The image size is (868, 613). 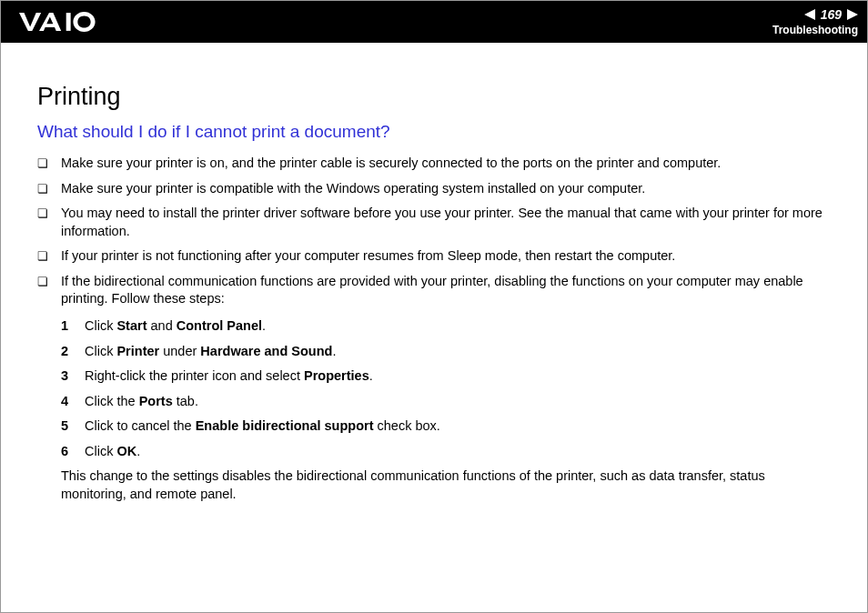 I want to click on step-item: 3 Right-click the printer icon and selec…, so click(x=446, y=377).